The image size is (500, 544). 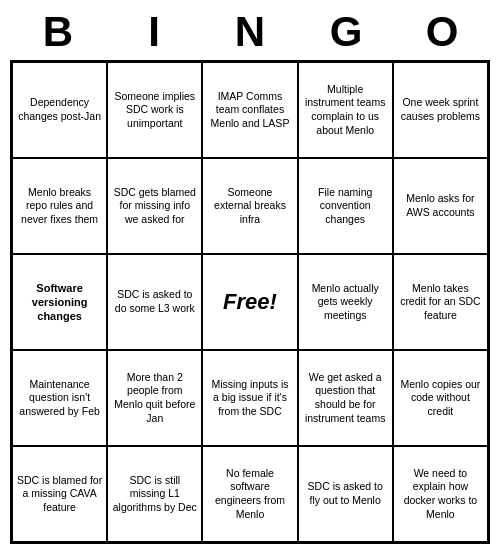 What do you see at coordinates (346, 302) in the screenshot?
I see `bingo-cell-13: Menlo actually gets weekly meetings` at bounding box center [346, 302].